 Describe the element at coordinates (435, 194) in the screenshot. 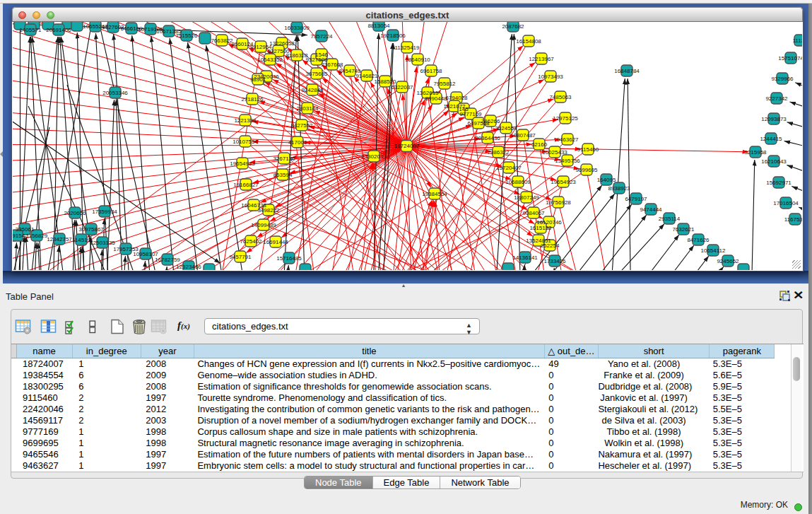

I see `svg-text: 19384554` at that location.